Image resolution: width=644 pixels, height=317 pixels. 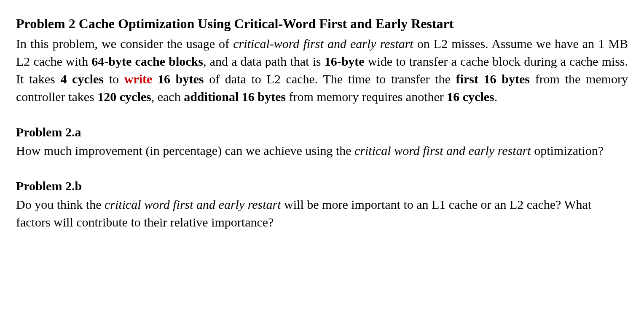 What do you see at coordinates (345, 61) in the screenshot?
I see `text-segment-bold: 16-byte` at bounding box center [345, 61].